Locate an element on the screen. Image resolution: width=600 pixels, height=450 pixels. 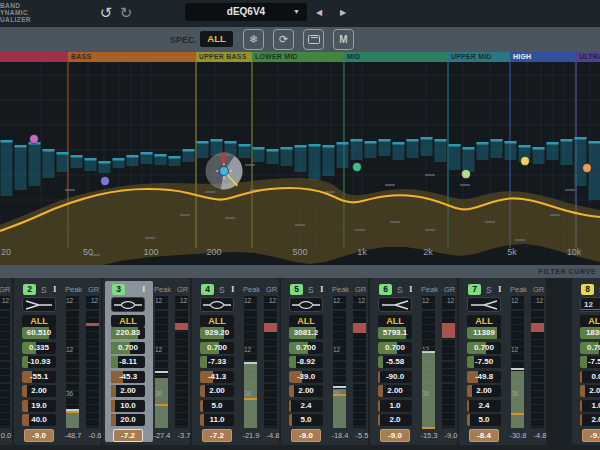
param-value-box: 40.0 is located at coordinates (39, 420).